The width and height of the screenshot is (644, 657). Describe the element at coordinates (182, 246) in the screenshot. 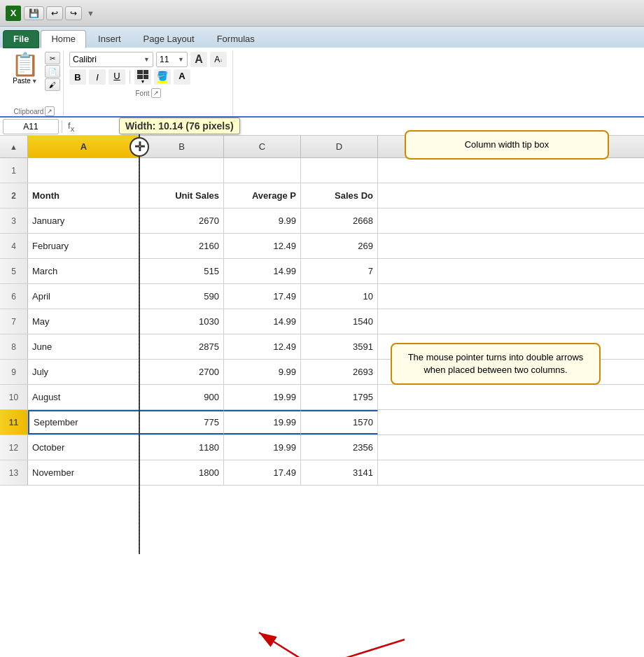

I see `cell-b4: 2160` at that location.